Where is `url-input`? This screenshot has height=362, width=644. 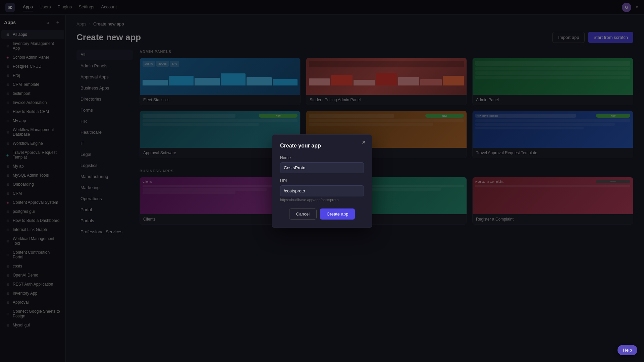
url-input is located at coordinates (322, 191).